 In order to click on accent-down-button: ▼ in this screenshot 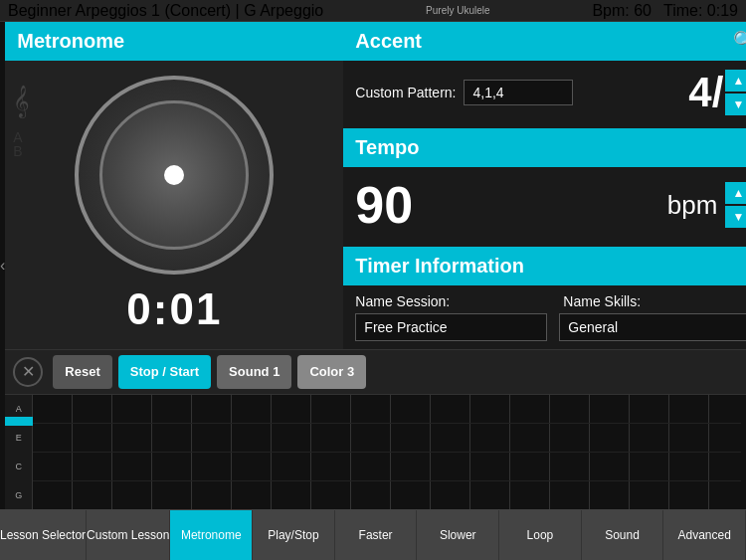, I will do `click(736, 104)`.